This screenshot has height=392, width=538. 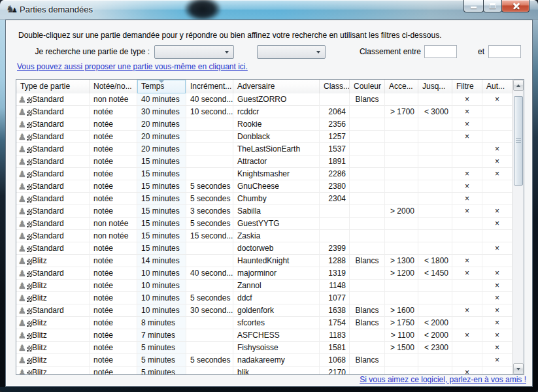 What do you see at coordinates (264, 137) in the screenshot?
I see `table-row: ♟Standardnotée20 minutesDonblack1257×` at bounding box center [264, 137].